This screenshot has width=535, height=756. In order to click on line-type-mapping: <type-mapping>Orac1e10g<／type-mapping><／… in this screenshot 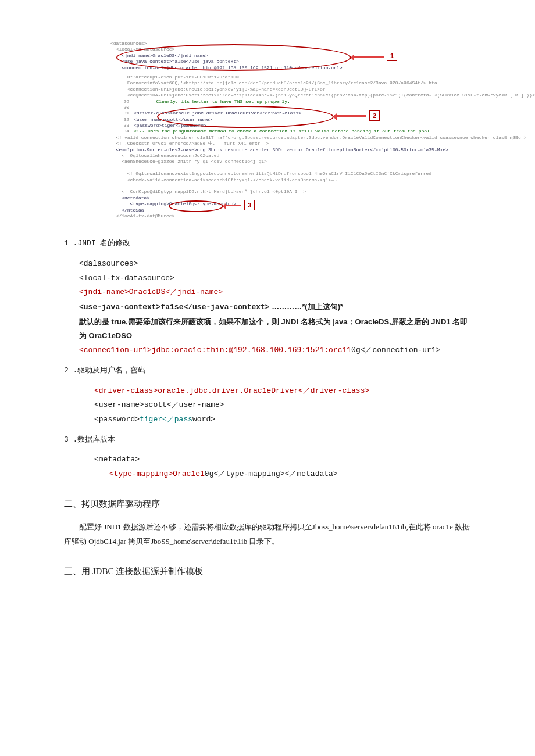, I will do `click(268, 474)`.